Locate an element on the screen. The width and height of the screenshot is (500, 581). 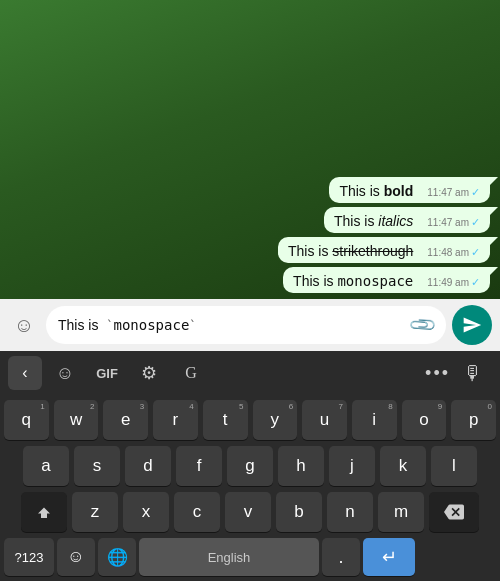
keyboard-bottom-bar: ?123 ☺ 🌐 English . ↵ is located at coordinates (250, 558).